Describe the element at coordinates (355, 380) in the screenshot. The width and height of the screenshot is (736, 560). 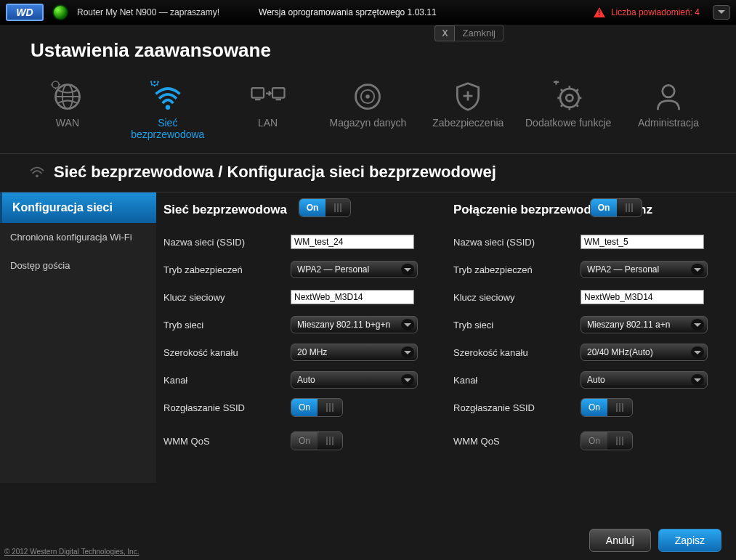
I see `channel-24-select: Auto` at that location.